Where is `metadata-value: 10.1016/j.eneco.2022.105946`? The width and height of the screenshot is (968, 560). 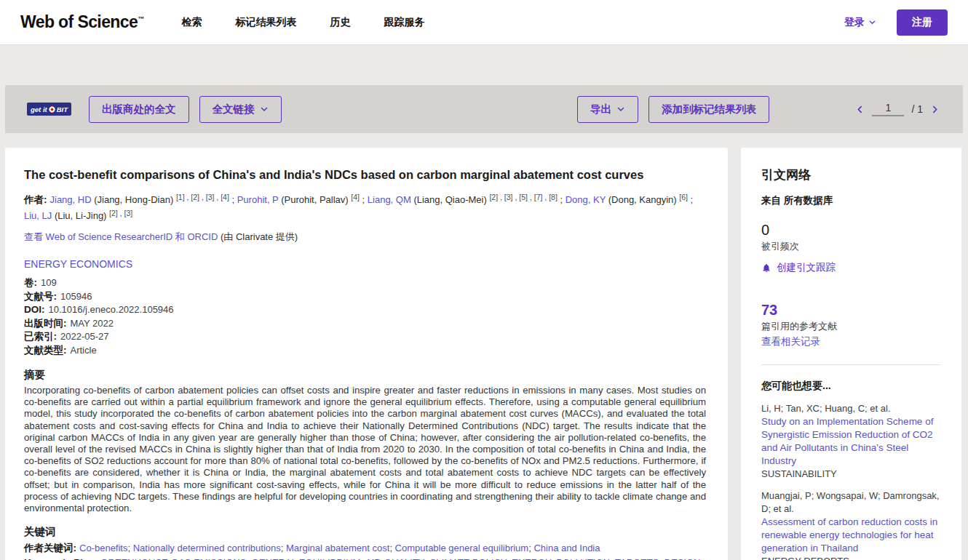
metadata-value: 10.1016/j.eneco.2022.105946 is located at coordinates (111, 310).